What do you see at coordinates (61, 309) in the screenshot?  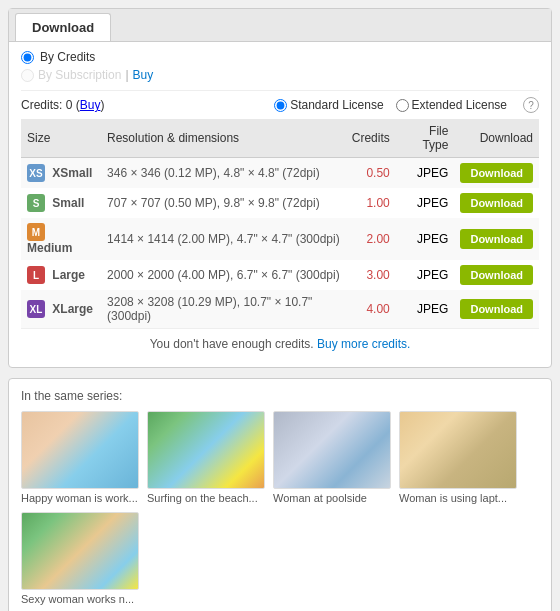 I see `cell-size-badge: XL XLarge` at bounding box center [61, 309].